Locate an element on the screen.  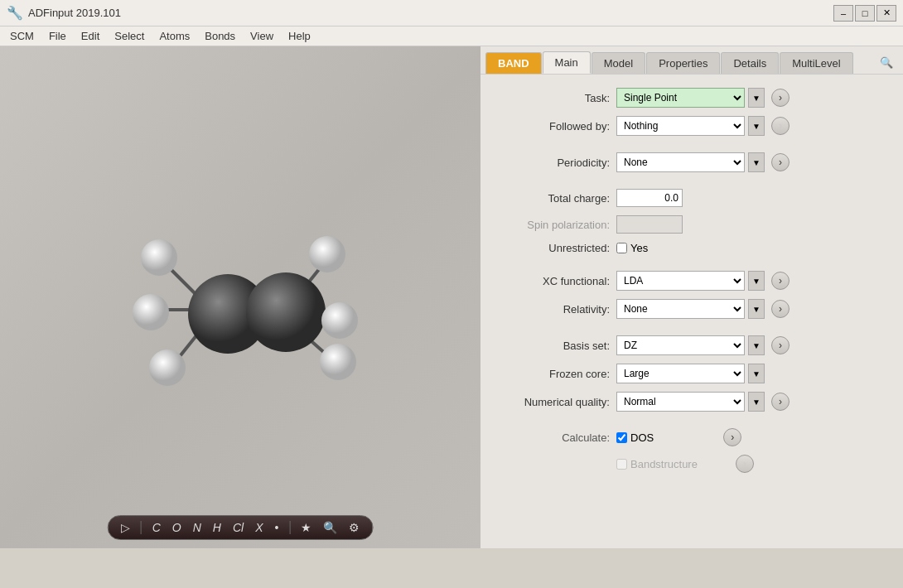
relativity-row: Relativity: None Scalar Spin-Orbit ▼ › is located at coordinates (692, 309).